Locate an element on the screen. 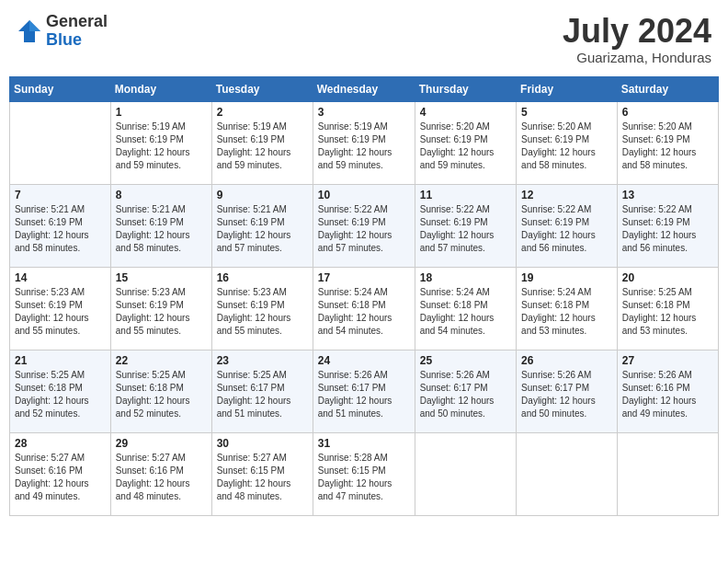  day-number: 18 is located at coordinates (465, 278).